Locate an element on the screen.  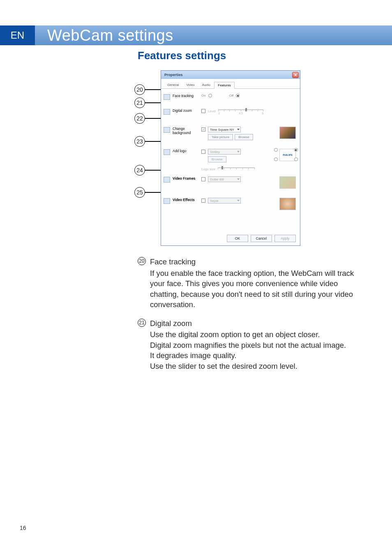
logo-select: Smiley is located at coordinates (224, 152).